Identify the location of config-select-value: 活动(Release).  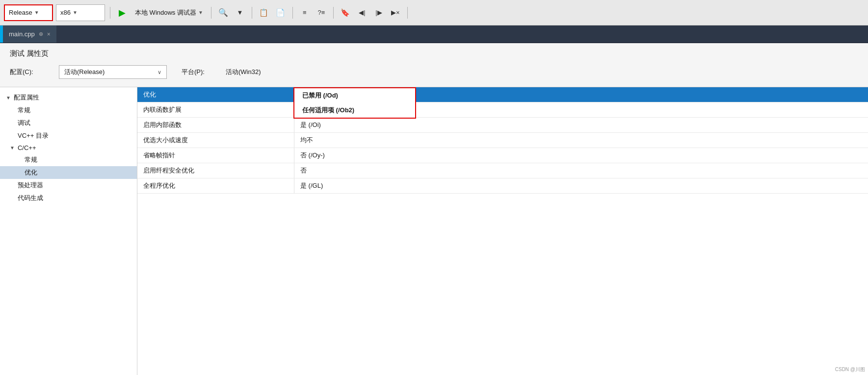
(109, 72).